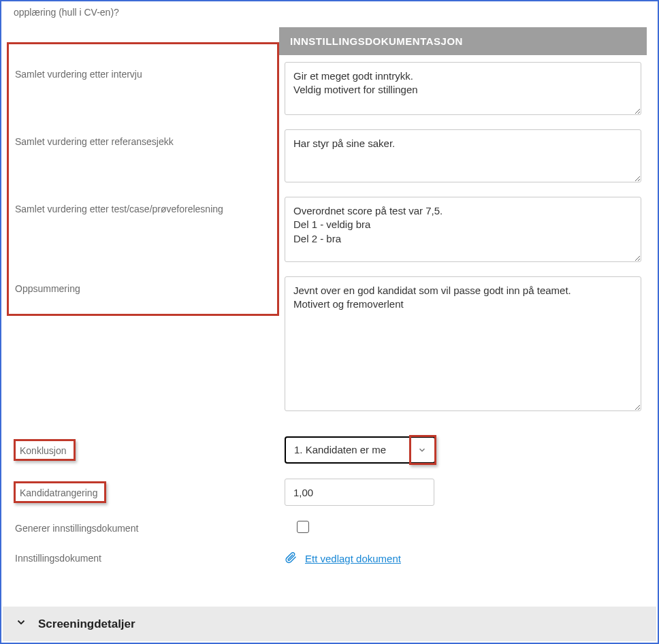 This screenshot has height=644, width=659. I want to click on textarea-reference, so click(463, 156).